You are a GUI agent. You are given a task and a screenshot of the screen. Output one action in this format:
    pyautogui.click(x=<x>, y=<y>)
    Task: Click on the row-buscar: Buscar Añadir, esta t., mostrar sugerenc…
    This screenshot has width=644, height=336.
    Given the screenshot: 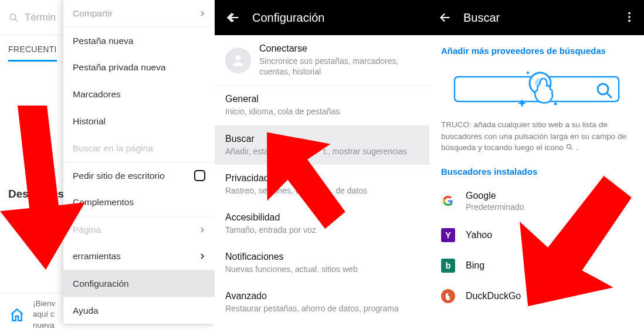 What is the action you would take?
    pyautogui.click(x=322, y=145)
    